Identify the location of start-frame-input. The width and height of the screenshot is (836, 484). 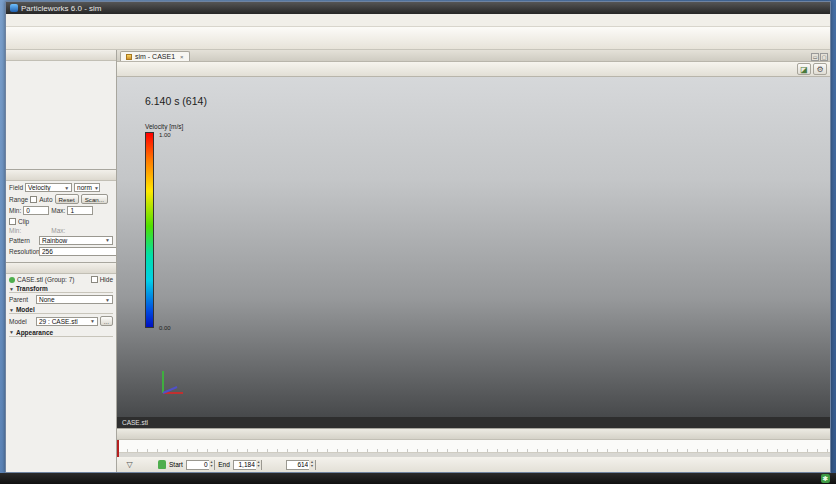
(198, 465).